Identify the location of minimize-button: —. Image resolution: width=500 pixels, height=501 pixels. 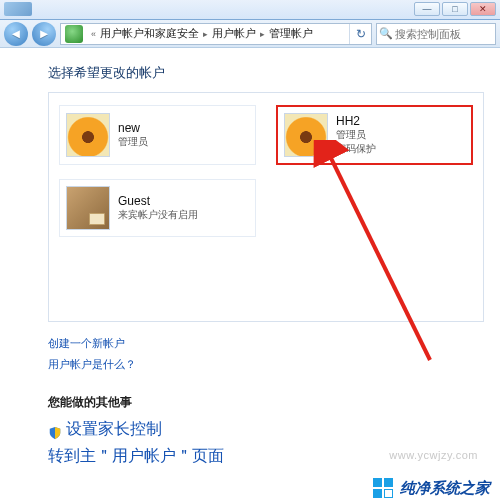
(427, 9).